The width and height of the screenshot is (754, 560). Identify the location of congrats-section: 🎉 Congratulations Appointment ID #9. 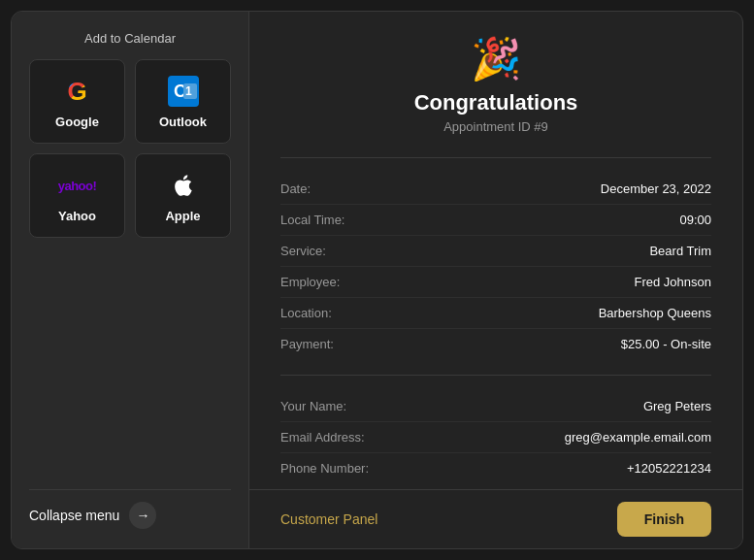
(496, 84).